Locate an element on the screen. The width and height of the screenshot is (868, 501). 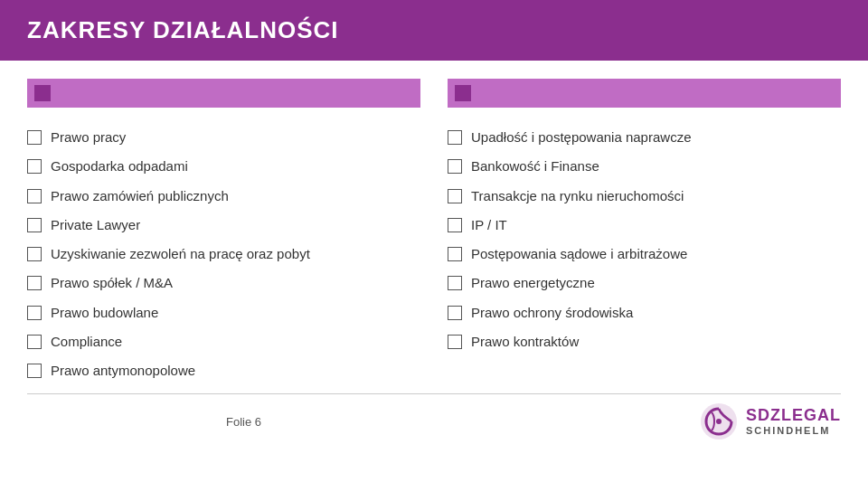
left-item-text-3: Private Lawyer is located at coordinates (96, 225).